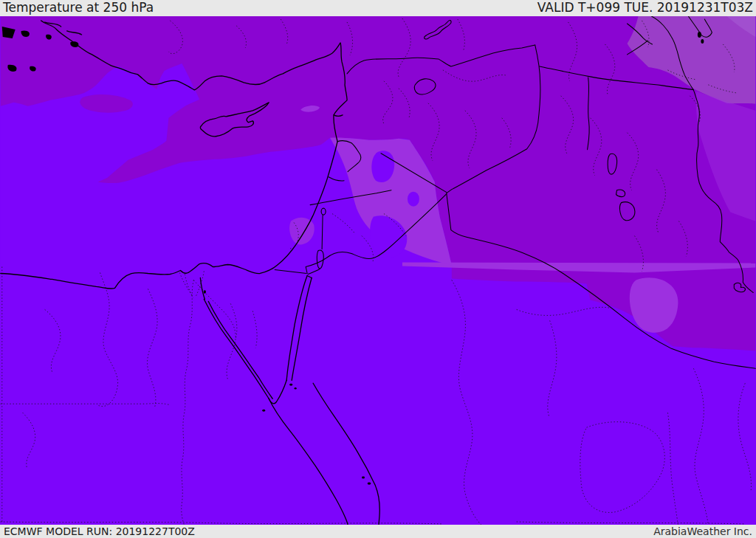  What do you see at coordinates (77, 7) in the screenshot?
I see `page-title: Temperature at 250 hPa` at bounding box center [77, 7].